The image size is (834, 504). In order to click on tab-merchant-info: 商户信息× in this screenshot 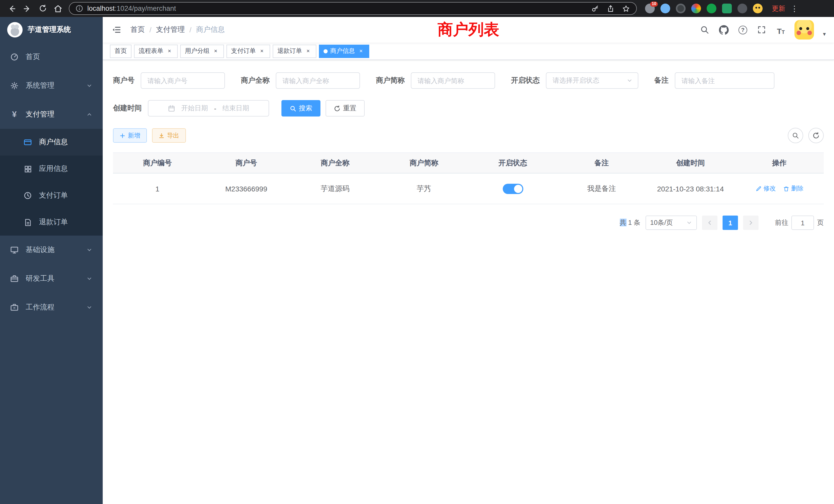, I will do `click(344, 51)`.